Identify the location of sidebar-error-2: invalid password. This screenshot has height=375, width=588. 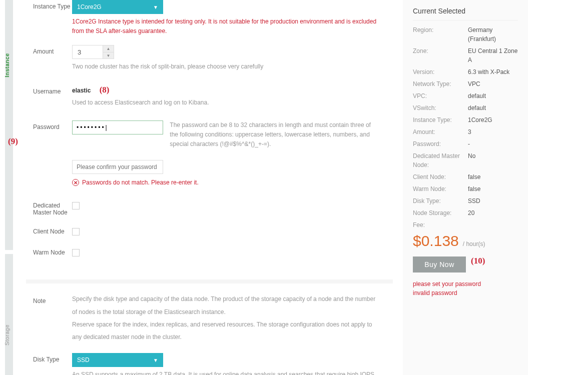
(465, 293).